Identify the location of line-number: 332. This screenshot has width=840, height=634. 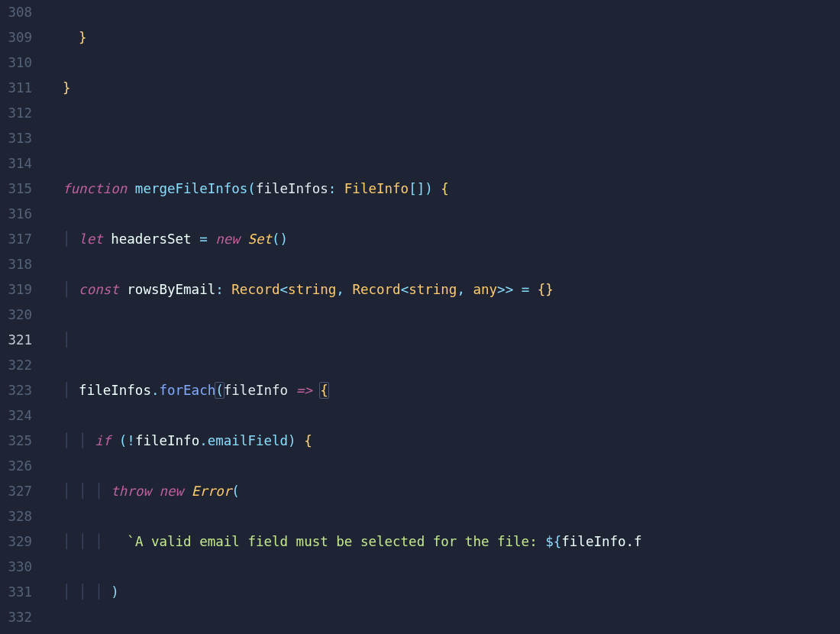
(20, 617).